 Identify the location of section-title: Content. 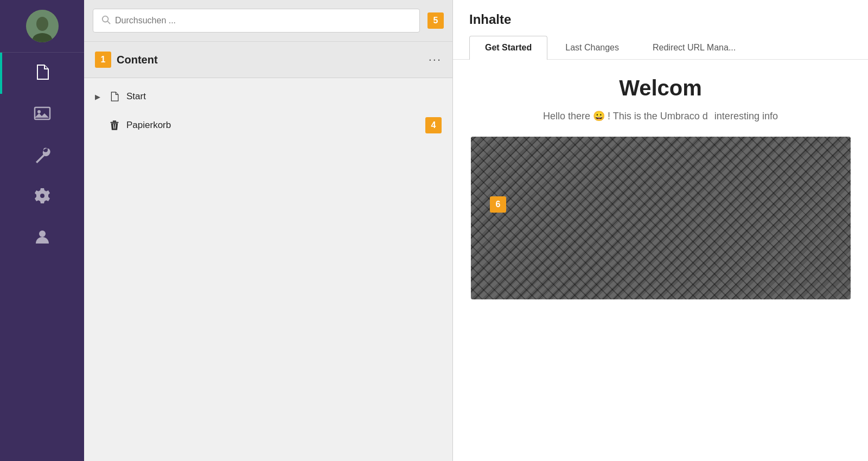
(137, 60).